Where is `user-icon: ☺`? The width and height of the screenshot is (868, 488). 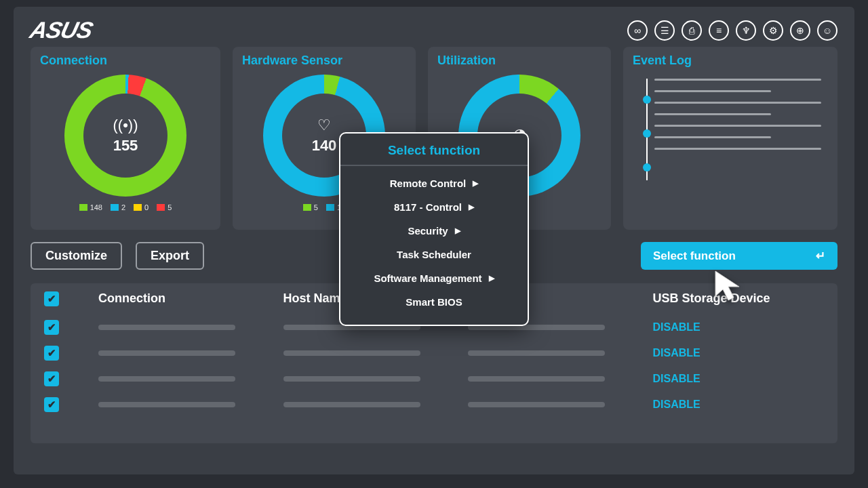 user-icon: ☺ is located at coordinates (827, 30).